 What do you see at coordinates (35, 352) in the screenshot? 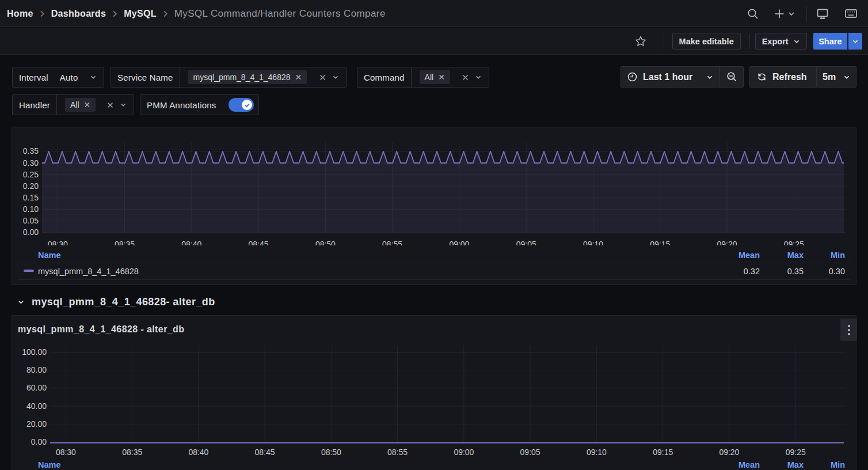
I see `svg-text: 100.00` at bounding box center [35, 352].